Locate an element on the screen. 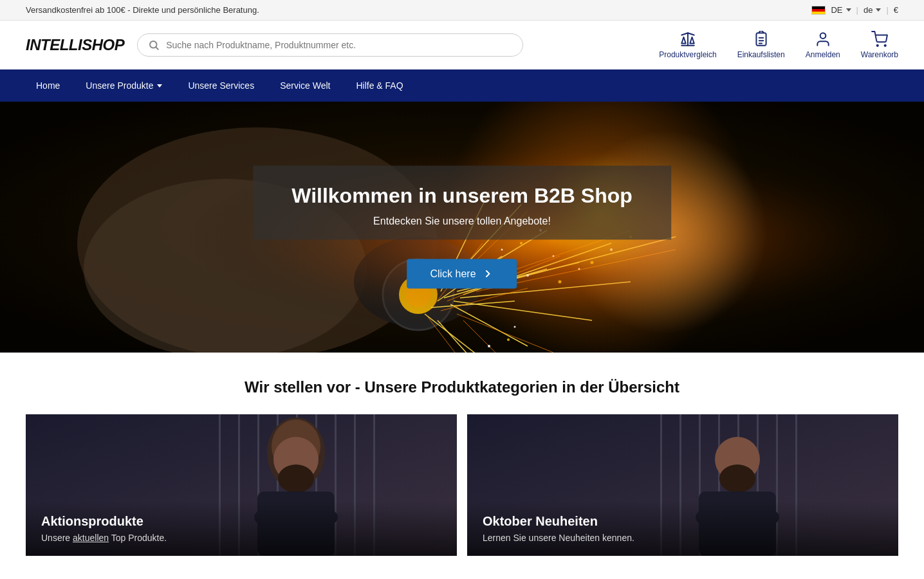 The height and width of the screenshot is (579, 924). main-nav: Home Unsere Produkte Unsere Services Ser… is located at coordinates (462, 86).